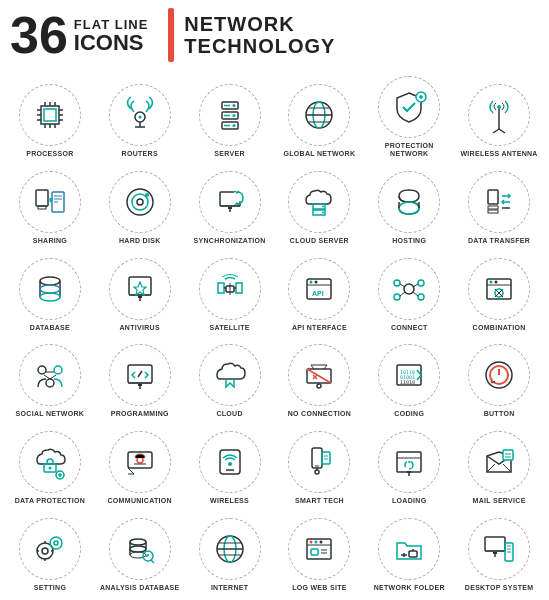 Image resolution: width=549 pixels, height=600 pixels. Describe the element at coordinates (499, 289) in the screenshot. I see `icon-wrapper-combination` at that location.